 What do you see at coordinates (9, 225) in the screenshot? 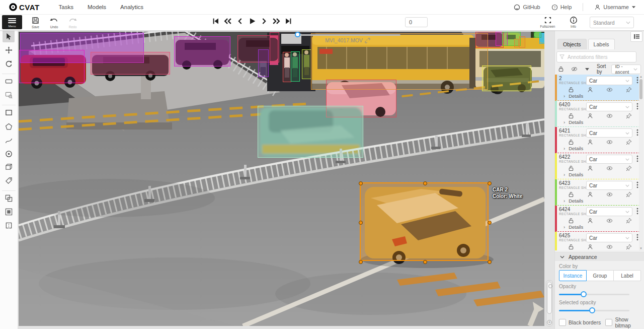
I see `tool-split` at bounding box center [9, 225].